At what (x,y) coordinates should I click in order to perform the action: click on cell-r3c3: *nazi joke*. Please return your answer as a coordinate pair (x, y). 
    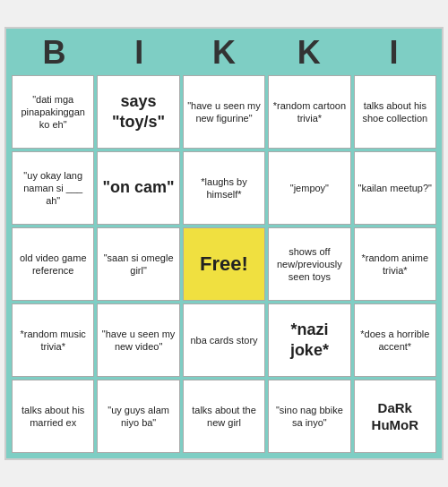
    Looking at the image, I should click on (309, 340).